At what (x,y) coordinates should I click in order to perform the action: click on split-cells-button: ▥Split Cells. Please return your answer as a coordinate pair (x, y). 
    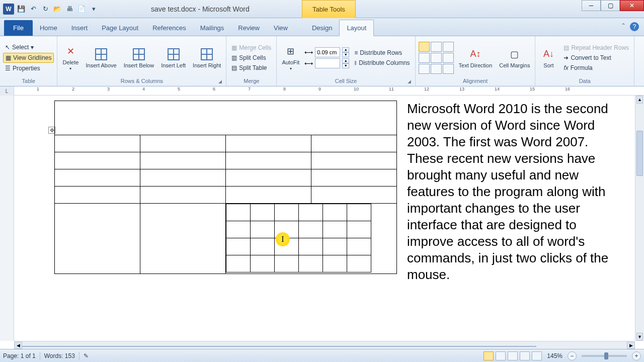
    Looking at the image, I should click on (252, 58).